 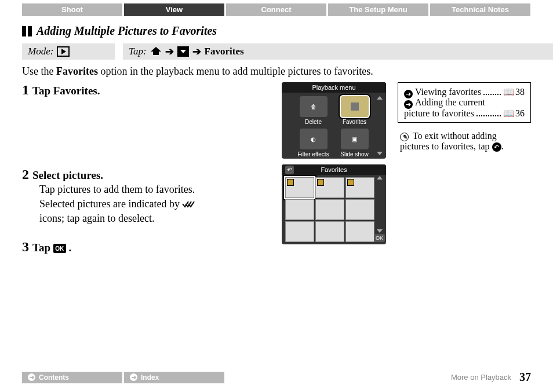 What do you see at coordinates (138, 52) in the screenshot?
I see `tap-label: Tap:` at bounding box center [138, 52].